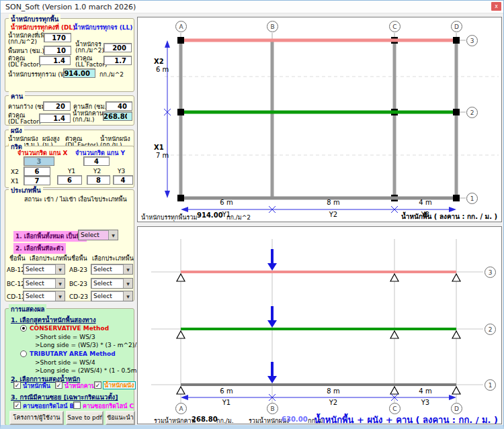 The width and height of the screenshot is (504, 429). What do you see at coordinates (79, 73) in the screenshot?
I see `total-load-result` at bounding box center [79, 73].